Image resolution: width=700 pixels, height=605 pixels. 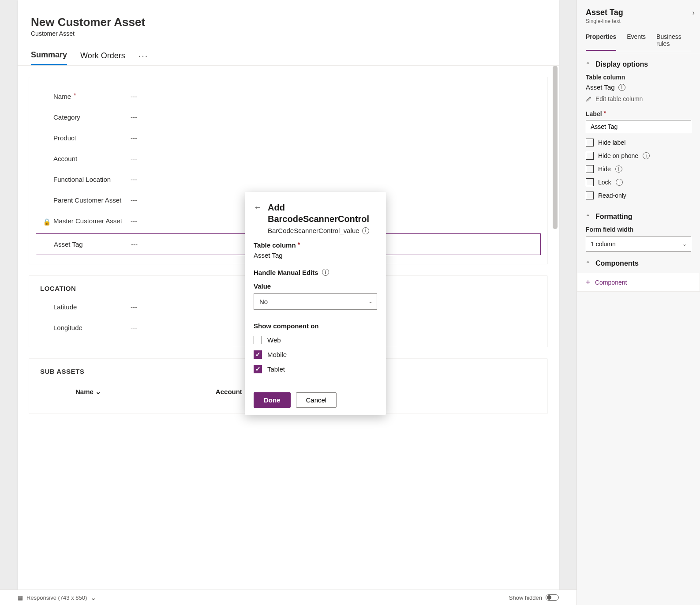 What do you see at coordinates (639, 244) in the screenshot?
I see `form-field-width-dropdown: 1 column` at bounding box center [639, 244].